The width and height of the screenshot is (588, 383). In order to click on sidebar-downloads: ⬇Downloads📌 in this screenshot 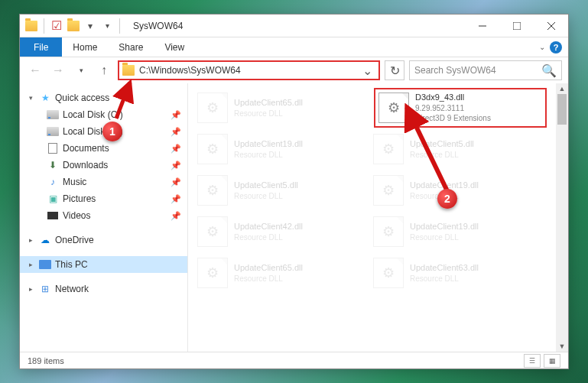, I will do `click(104, 165)`.